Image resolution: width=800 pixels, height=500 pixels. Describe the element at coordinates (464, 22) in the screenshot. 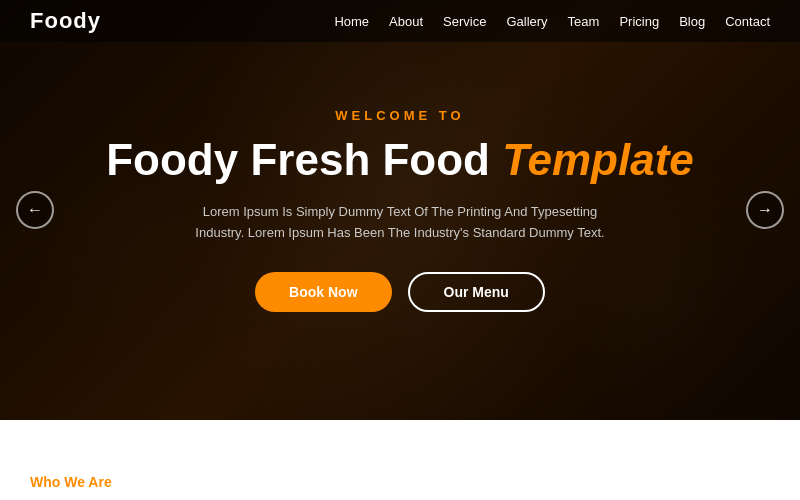

I see `nav-link-service: Service` at that location.